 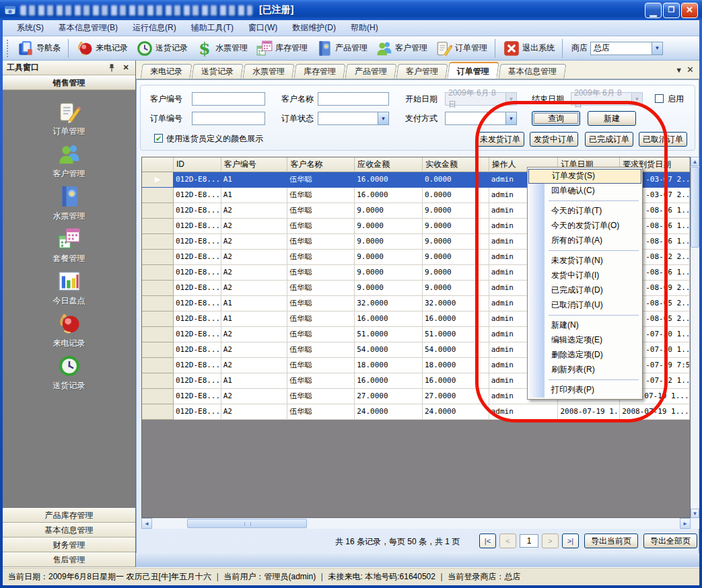 I want to click on menu-item: 基本信息管理(B), so click(x=88, y=28).